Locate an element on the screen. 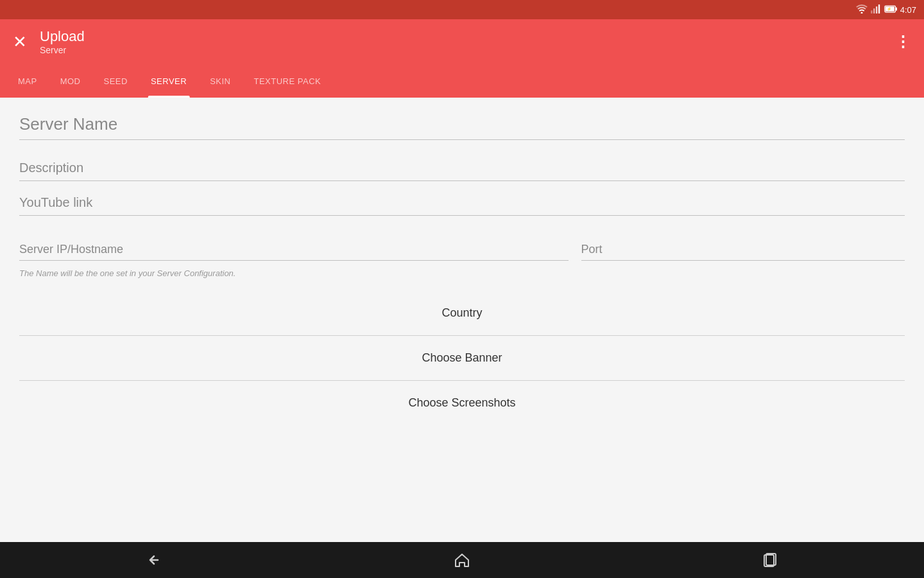 The width and height of the screenshot is (924, 578). server-name-divider is located at coordinates (462, 140).